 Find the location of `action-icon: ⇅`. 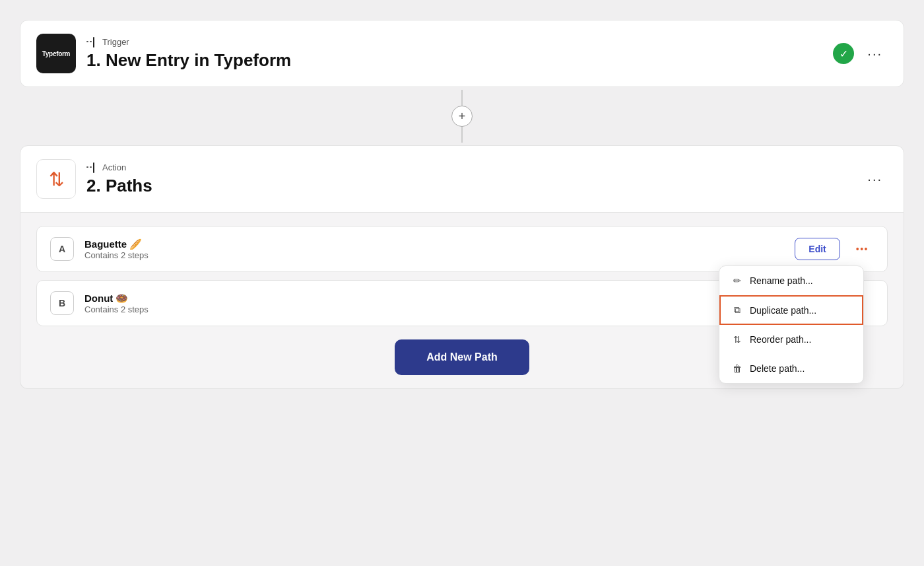

action-icon: ⇅ is located at coordinates (56, 179).